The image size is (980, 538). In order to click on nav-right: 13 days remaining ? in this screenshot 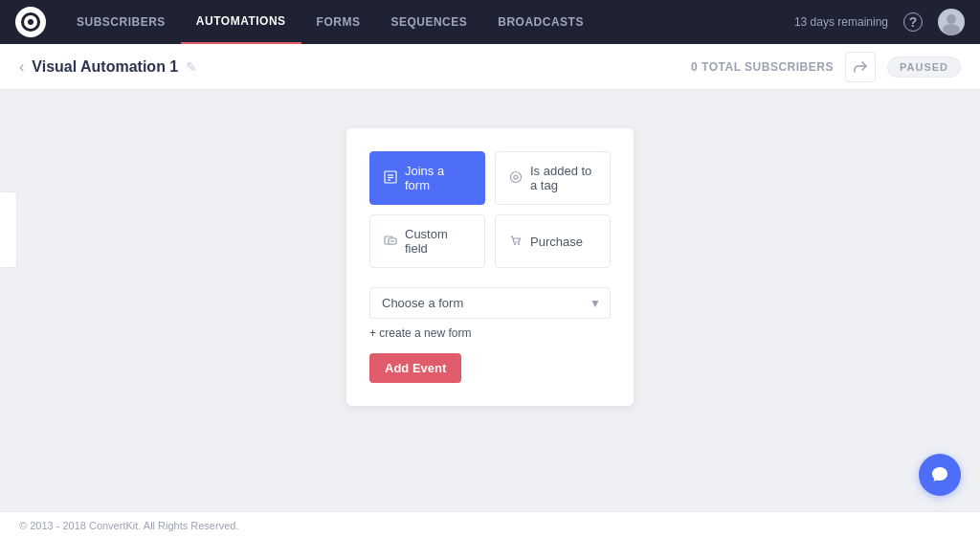, I will do `click(880, 22)`.